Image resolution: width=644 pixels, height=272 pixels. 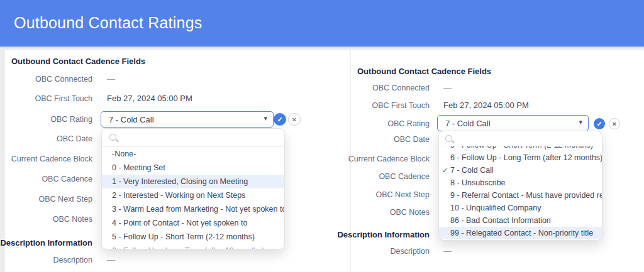 What do you see at coordinates (372, 139) in the screenshot?
I see `right-label-obc-date: OBC Date` at bounding box center [372, 139].